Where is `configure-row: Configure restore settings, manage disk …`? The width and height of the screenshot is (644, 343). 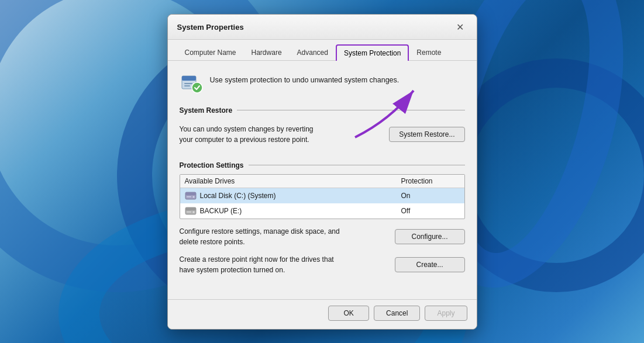
configure-row: Configure restore settings, manage disk … is located at coordinates (322, 237).